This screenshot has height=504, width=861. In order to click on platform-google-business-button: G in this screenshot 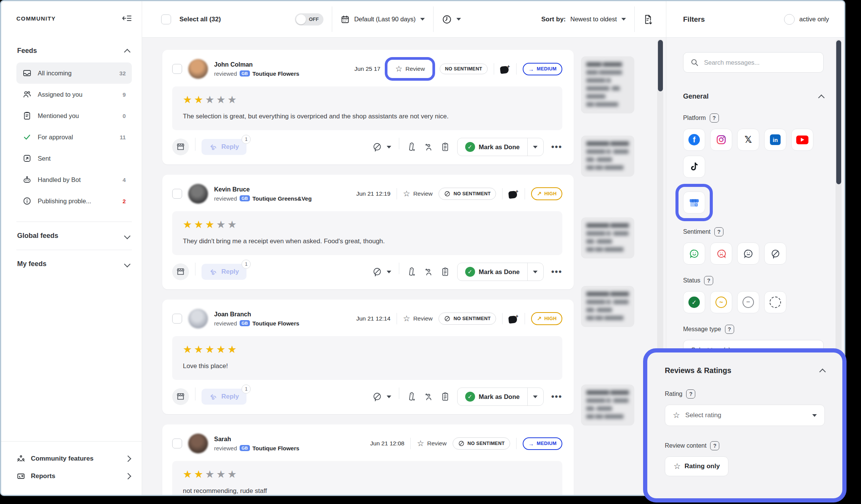, I will do `click(694, 203)`.